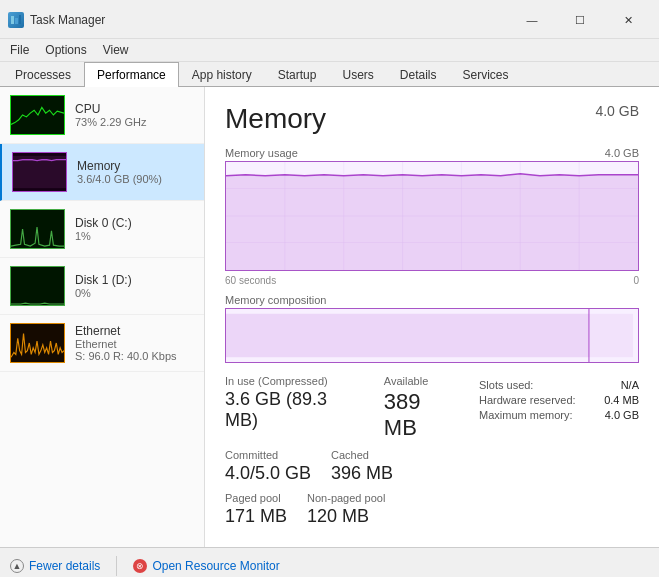 This screenshot has height=577, width=659. What do you see at coordinates (136, 166) in the screenshot?
I see `memory-title: Memory` at bounding box center [136, 166].